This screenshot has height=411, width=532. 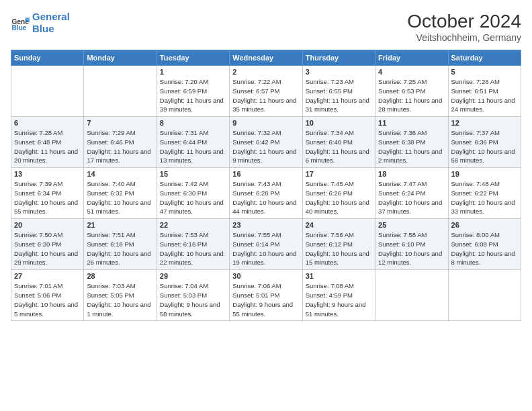 I want to click on day-info: Sunrise: 7:48 AM Sunset: 6:22 PM Dayligh…, so click(x=485, y=197).